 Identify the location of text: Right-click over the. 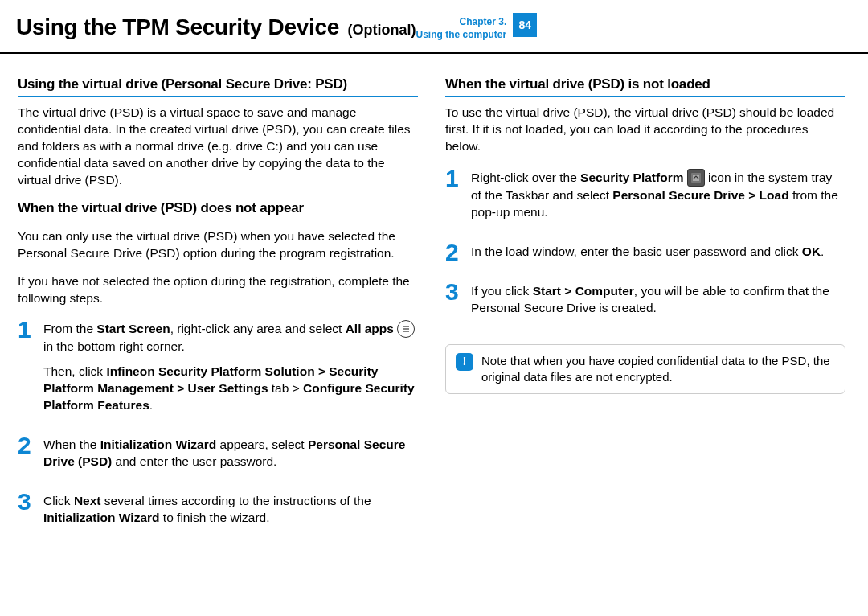
(526, 177).